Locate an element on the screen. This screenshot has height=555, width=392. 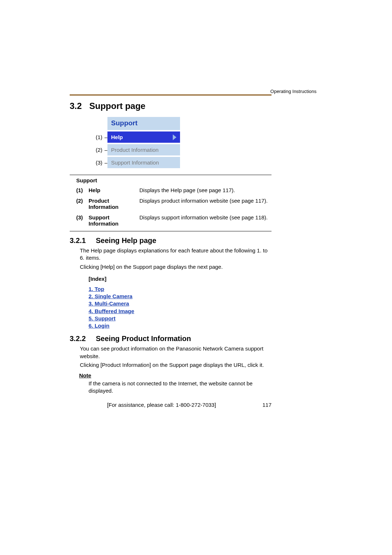
index-link-buffered-image: 4. Buffered Image is located at coordinates (121, 311).